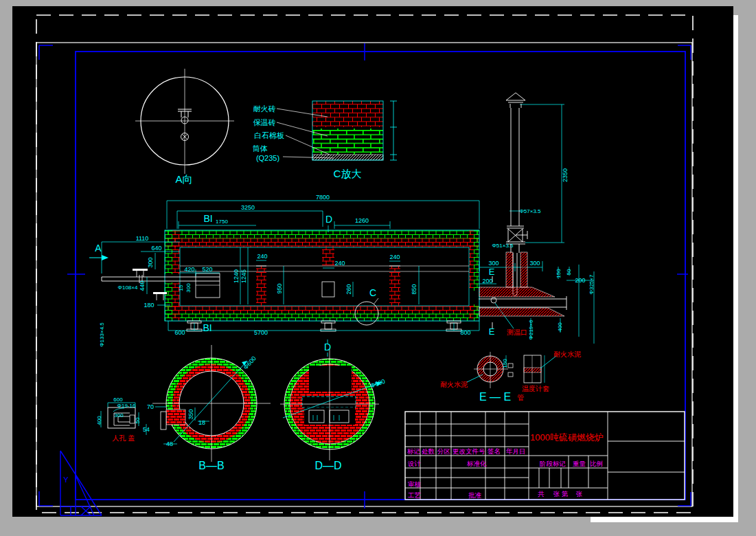 This screenshot has width=756, height=536. I want to click on dim-label: 54, so click(146, 429).